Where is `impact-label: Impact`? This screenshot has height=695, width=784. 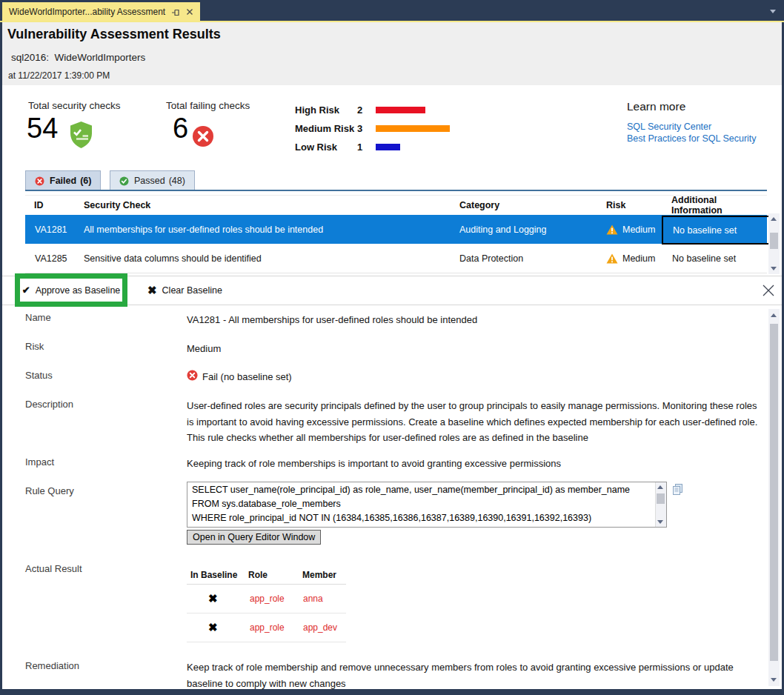 impact-label: Impact is located at coordinates (40, 462).